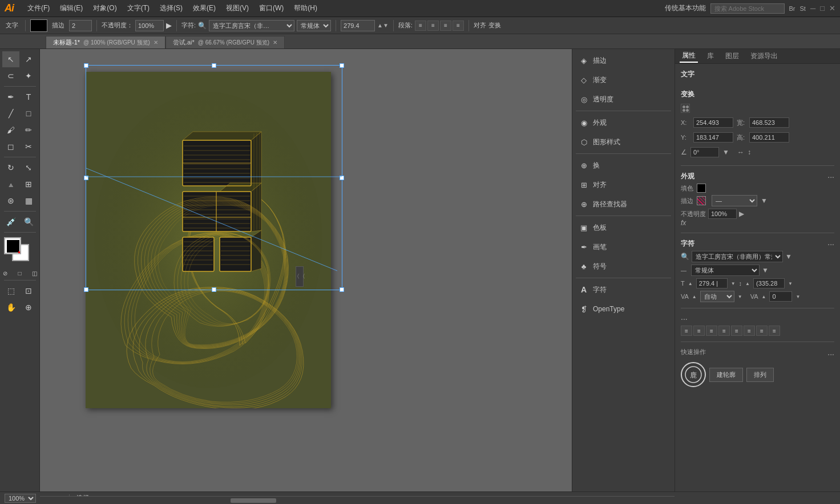  I want to click on create-outline-btn: 建轮廓, so click(726, 375).